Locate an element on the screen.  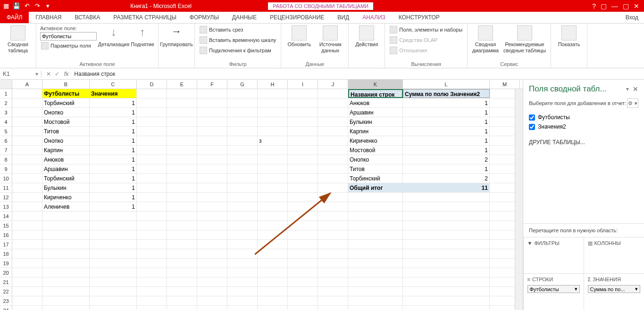
filter-connections-button: Подключения к фильтрам is located at coordinates (238, 50).